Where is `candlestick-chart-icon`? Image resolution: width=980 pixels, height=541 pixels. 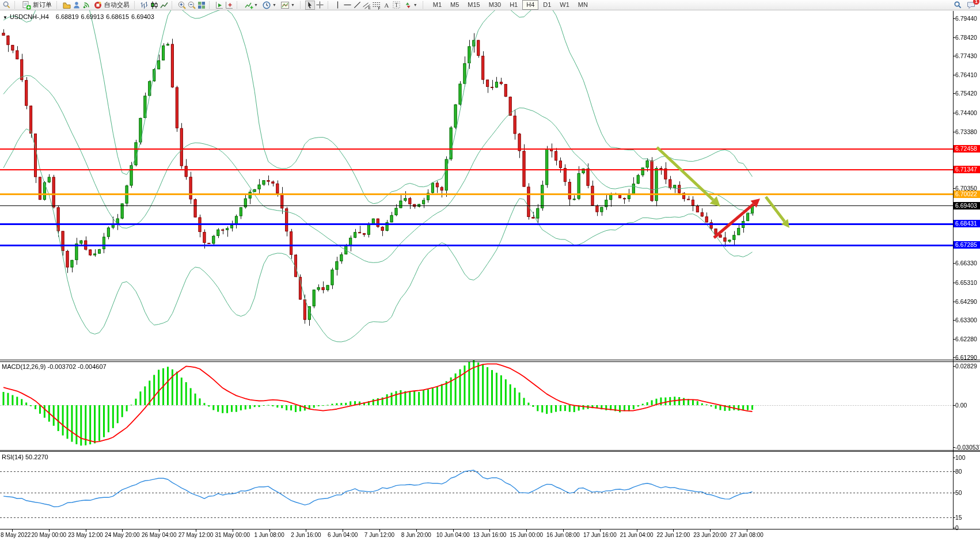
candlestick-chart-icon is located at coordinates (154, 5).